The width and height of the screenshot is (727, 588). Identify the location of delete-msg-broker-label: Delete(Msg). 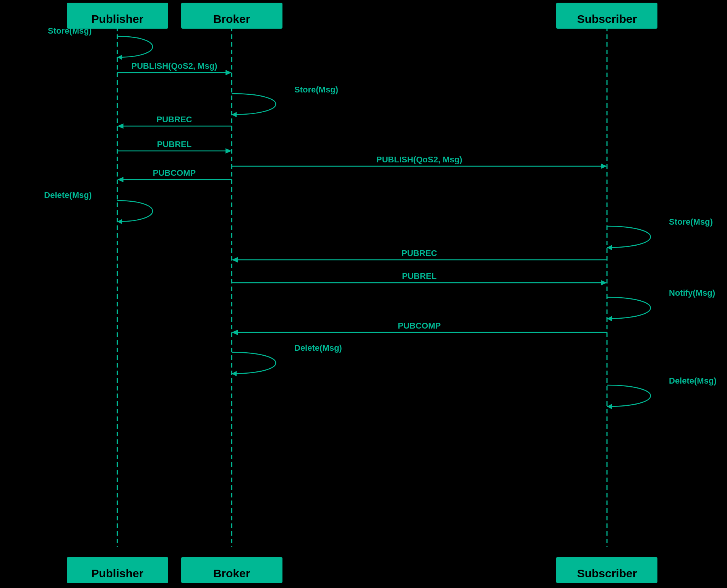
(318, 348).